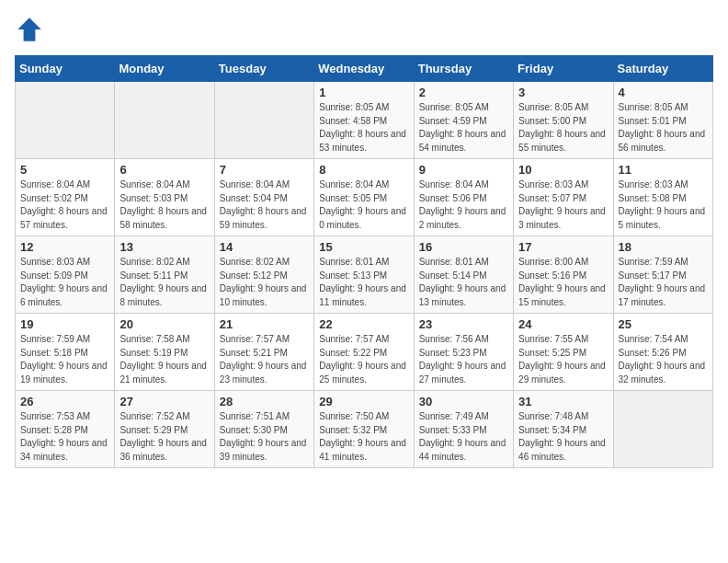 Image resolution: width=728 pixels, height=563 pixels. I want to click on day-info: Sunrise: 8:04 AM Sunset: 5:04 PM Dayligh…, so click(265, 205).